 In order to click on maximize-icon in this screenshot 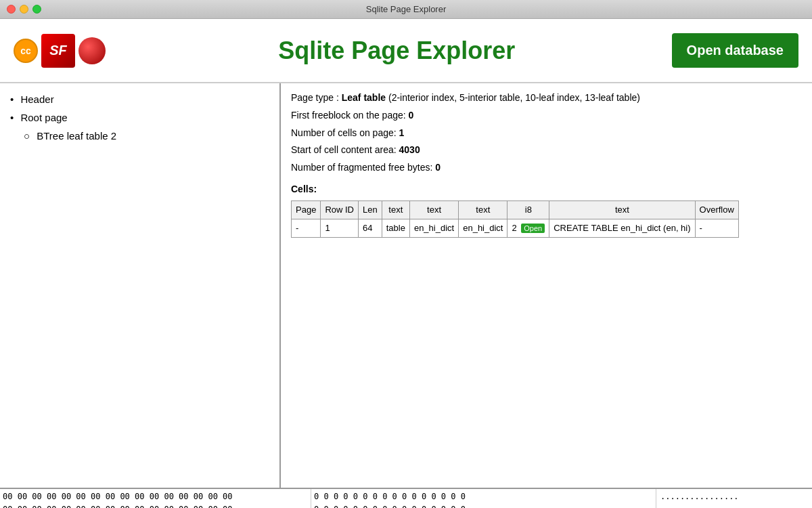, I will do `click(37, 9)`.